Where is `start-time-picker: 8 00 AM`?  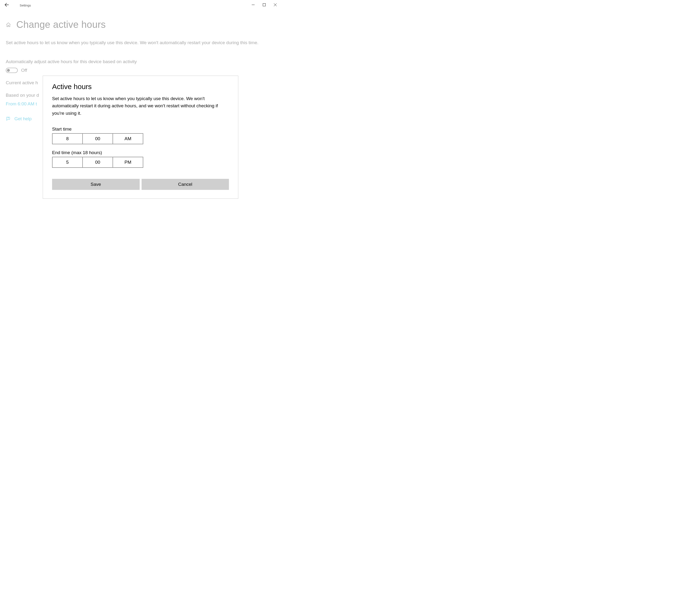
start-time-picker: 8 00 AM is located at coordinates (98, 139).